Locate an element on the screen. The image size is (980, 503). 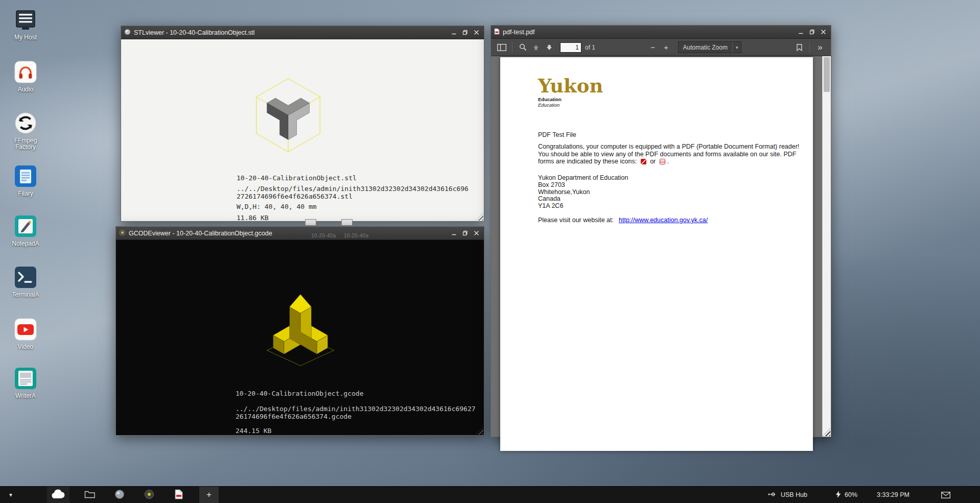
desktop-icon-label: Filary is located at coordinates (26, 194).